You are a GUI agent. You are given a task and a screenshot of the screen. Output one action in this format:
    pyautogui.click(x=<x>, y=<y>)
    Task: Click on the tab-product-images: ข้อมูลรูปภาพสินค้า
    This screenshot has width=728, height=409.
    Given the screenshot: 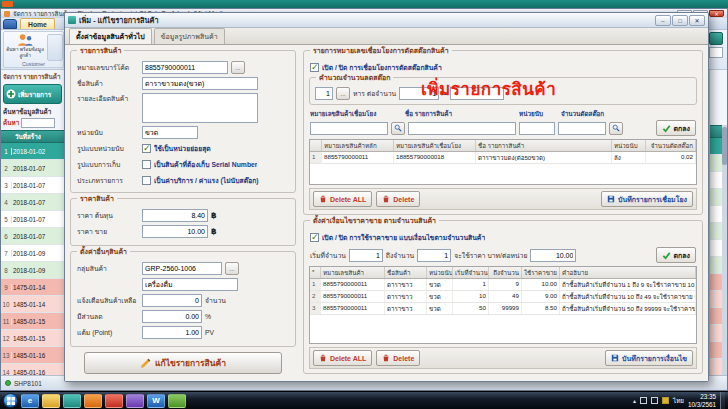 What is the action you would take?
    pyautogui.click(x=190, y=36)
    